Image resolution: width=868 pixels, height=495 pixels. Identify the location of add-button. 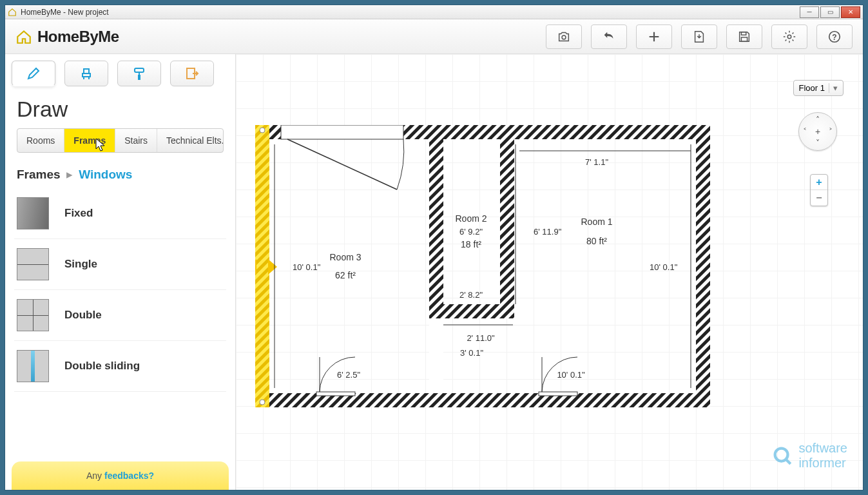
(654, 37).